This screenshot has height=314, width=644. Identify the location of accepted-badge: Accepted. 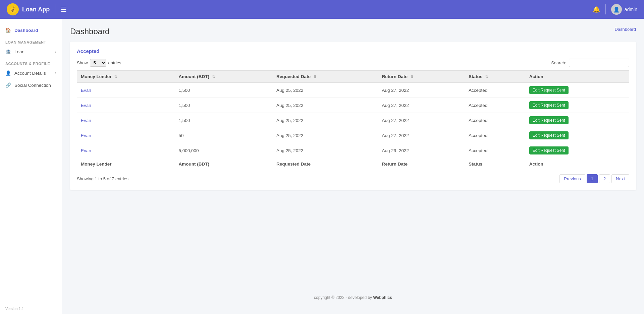
(88, 51).